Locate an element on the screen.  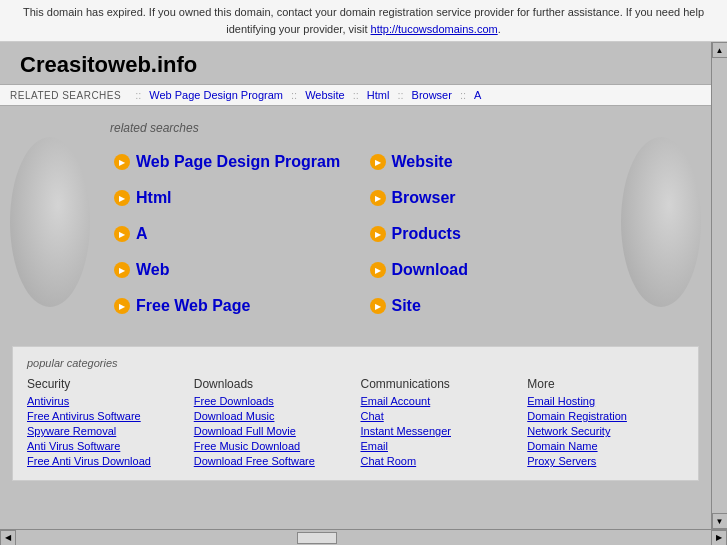
cat-header-security: Security is located at coordinates (106, 384).